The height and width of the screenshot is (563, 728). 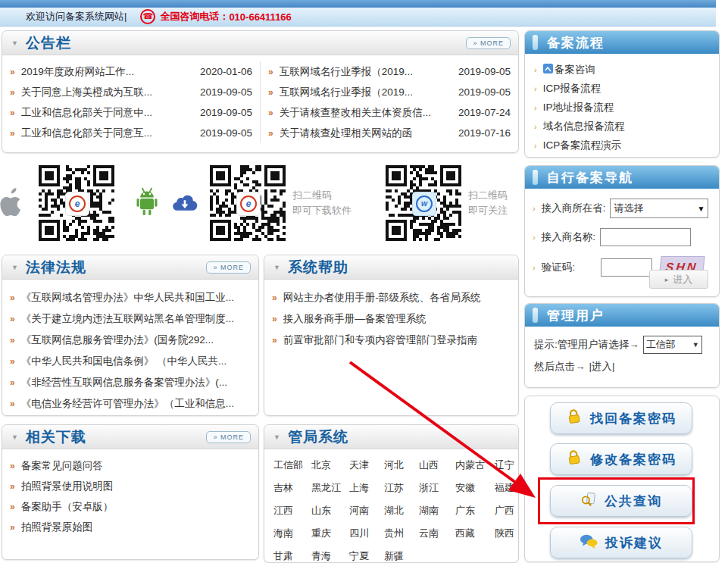 I want to click on bureau-link: 河南, so click(x=365, y=511).